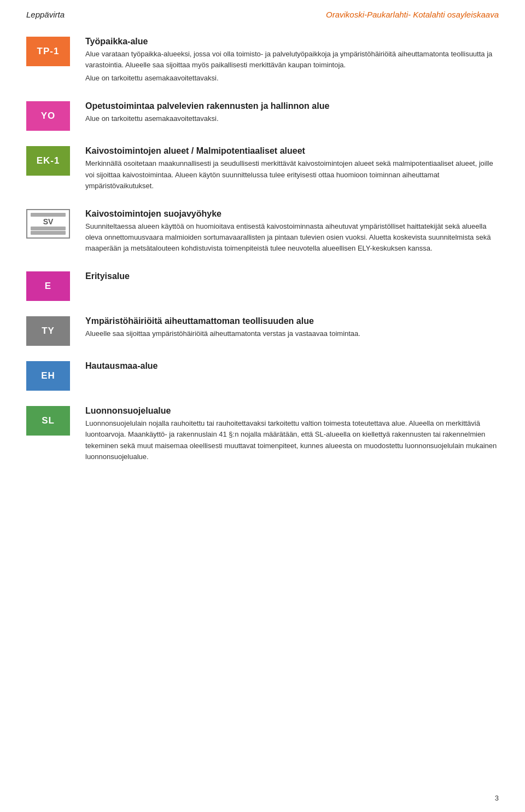 The image size is (525, 812). What do you see at coordinates (497, 798) in the screenshot?
I see `page-number: 3` at bounding box center [497, 798].